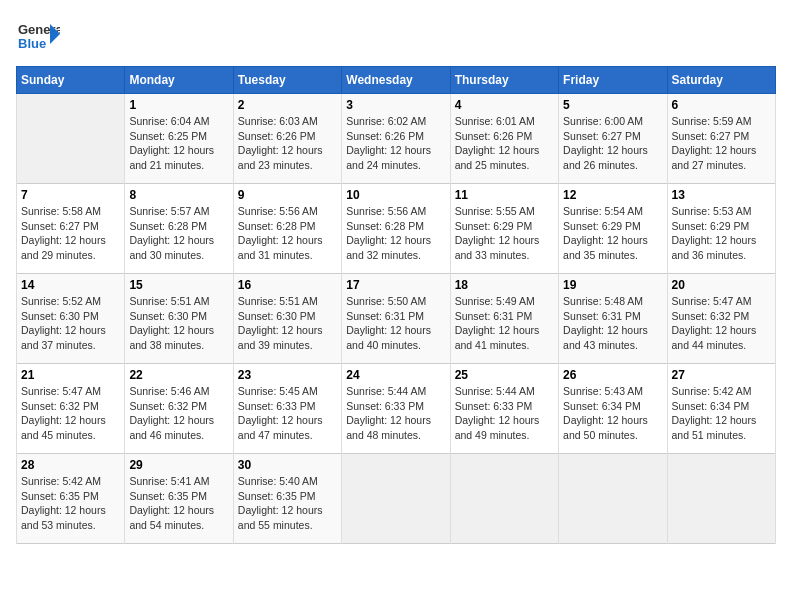 The image size is (792, 612). Describe the element at coordinates (178, 504) in the screenshot. I see `cell-content: Sunrise: 5:41 AM Sunset: 6:35 PM Dayligh…` at that location.